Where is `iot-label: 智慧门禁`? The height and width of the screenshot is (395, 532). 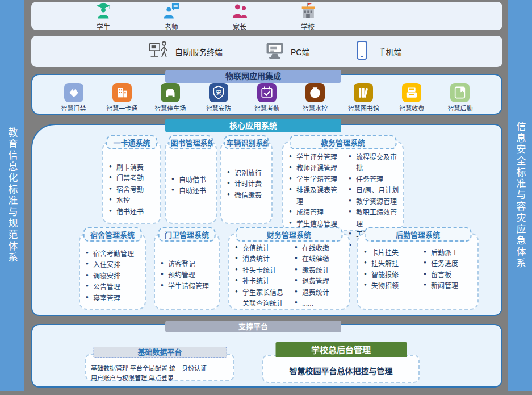
iot-label: 智慧门禁 is located at coordinates (74, 108).